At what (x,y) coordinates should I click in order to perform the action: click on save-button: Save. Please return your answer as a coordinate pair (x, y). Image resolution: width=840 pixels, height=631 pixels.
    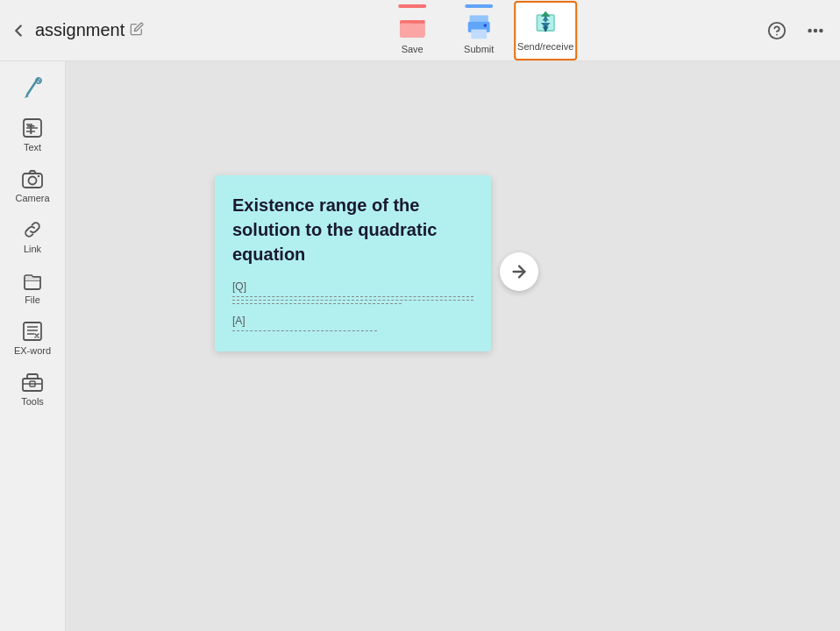
    Looking at the image, I should click on (412, 31).